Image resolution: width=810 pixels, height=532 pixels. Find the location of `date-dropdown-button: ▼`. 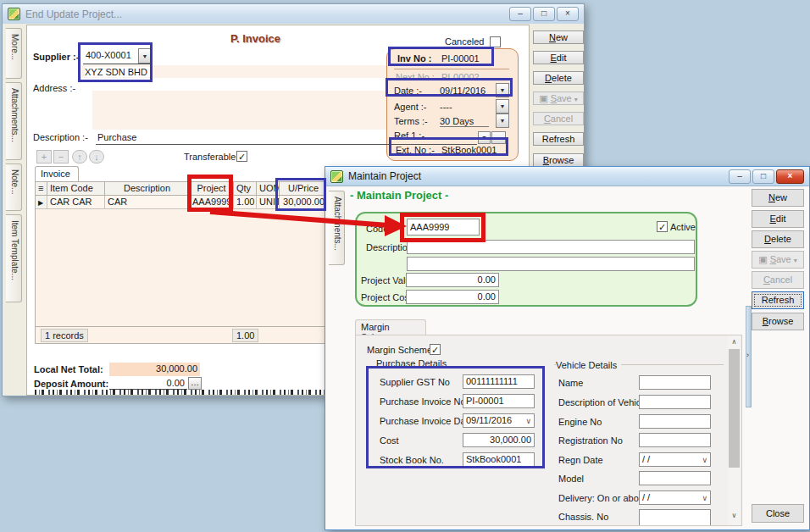

date-dropdown-button: ▼ is located at coordinates (502, 90).